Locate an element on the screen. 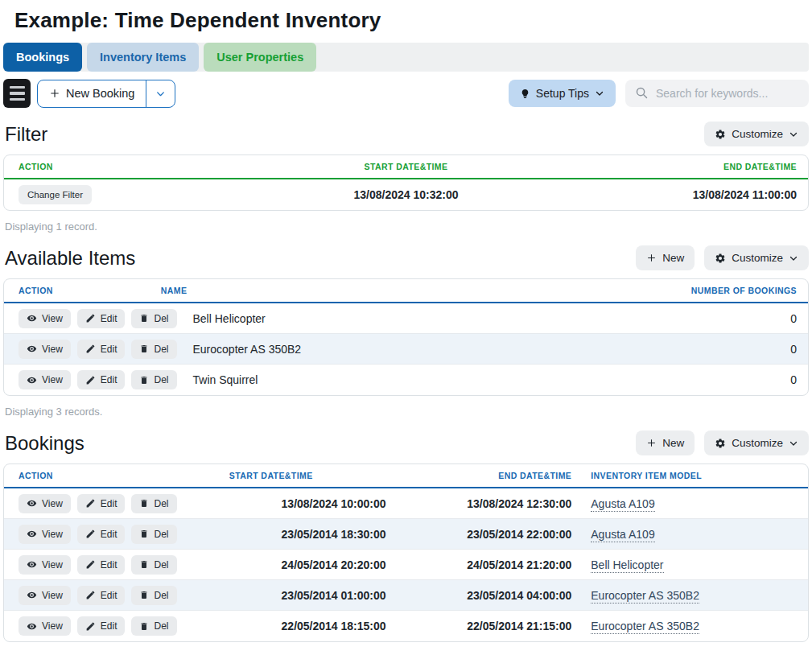 The width and height of the screenshot is (812, 655). change-filter-button: Change Filter is located at coordinates (55, 195).